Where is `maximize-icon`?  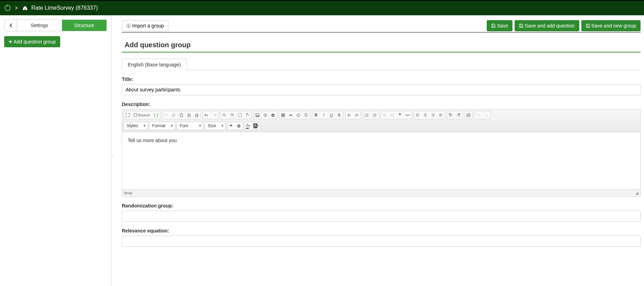
maximize-icon is located at coordinates (128, 115).